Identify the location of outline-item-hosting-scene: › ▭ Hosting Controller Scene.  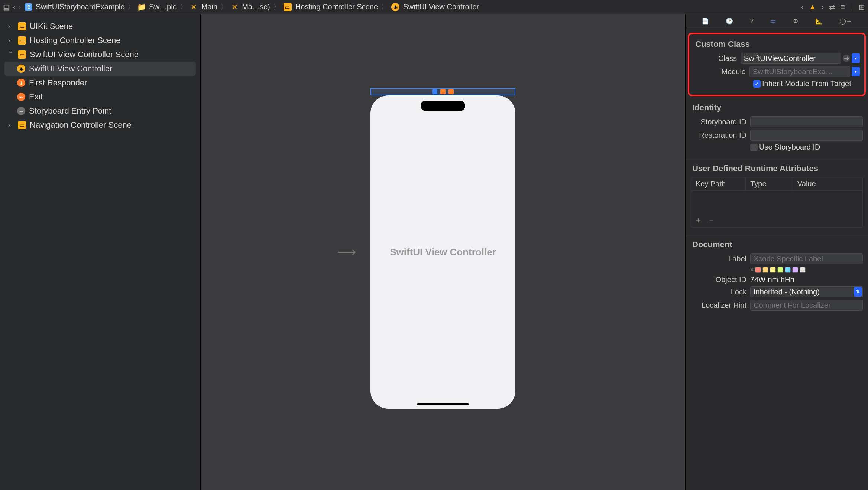
(100, 40).